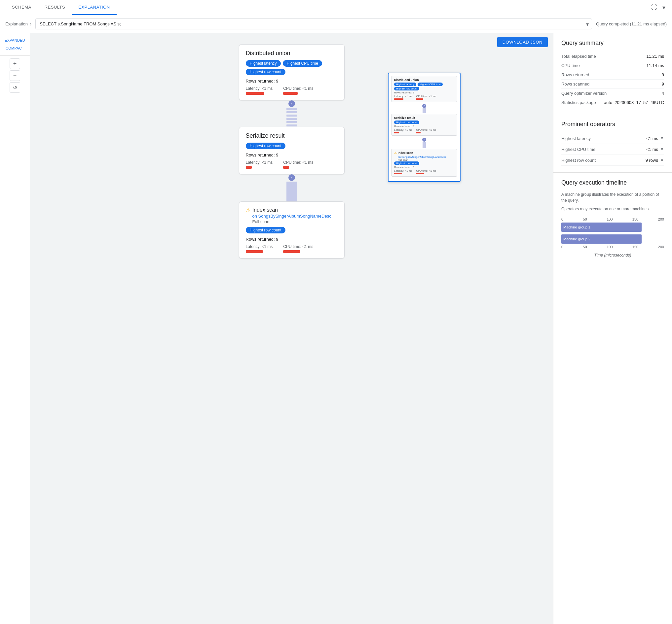  What do you see at coordinates (601, 227) in the screenshot?
I see `bar-1: Machine group 1` at bounding box center [601, 227].